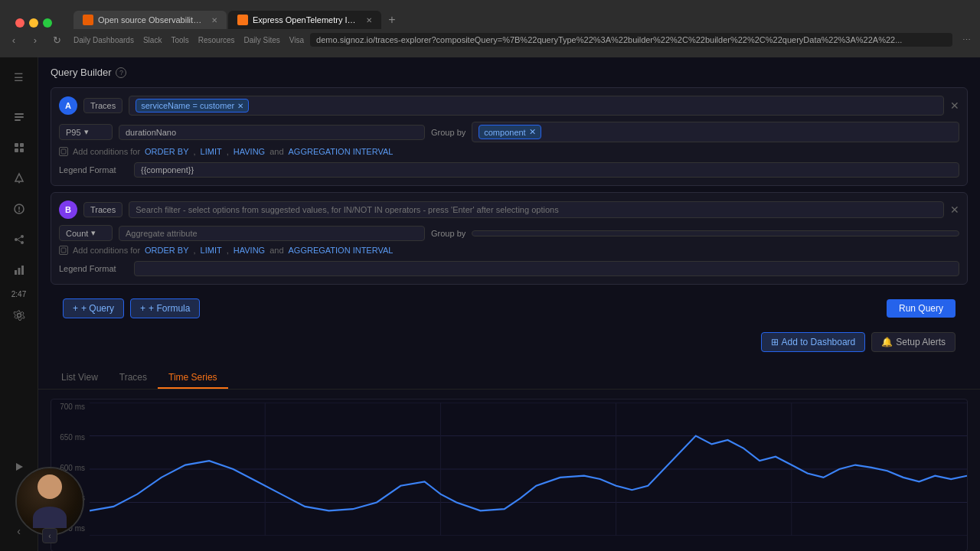  What do you see at coordinates (103, 106) in the screenshot?
I see `query-type-a: Traces` at bounding box center [103, 106].